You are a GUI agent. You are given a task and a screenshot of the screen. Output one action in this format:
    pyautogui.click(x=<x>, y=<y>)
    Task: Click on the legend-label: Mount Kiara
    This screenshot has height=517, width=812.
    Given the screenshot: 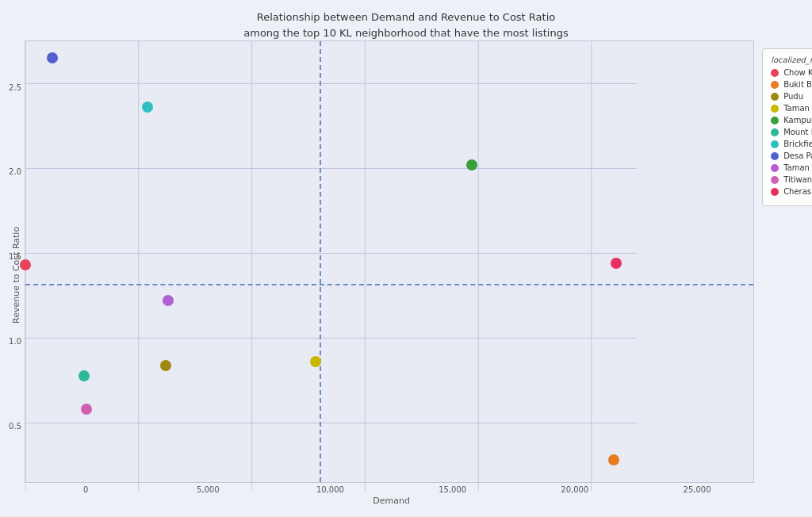 What is the action you would take?
    pyautogui.click(x=798, y=132)
    